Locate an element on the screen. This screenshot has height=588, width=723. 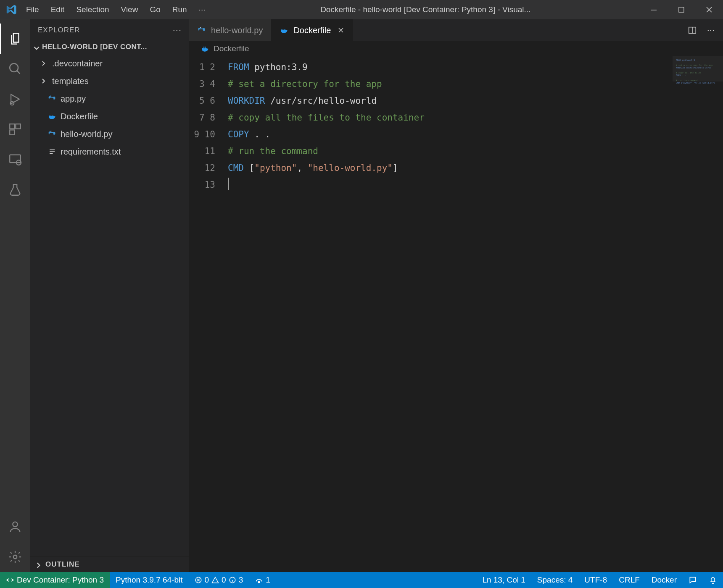
file-label: app.py is located at coordinates (73, 99).